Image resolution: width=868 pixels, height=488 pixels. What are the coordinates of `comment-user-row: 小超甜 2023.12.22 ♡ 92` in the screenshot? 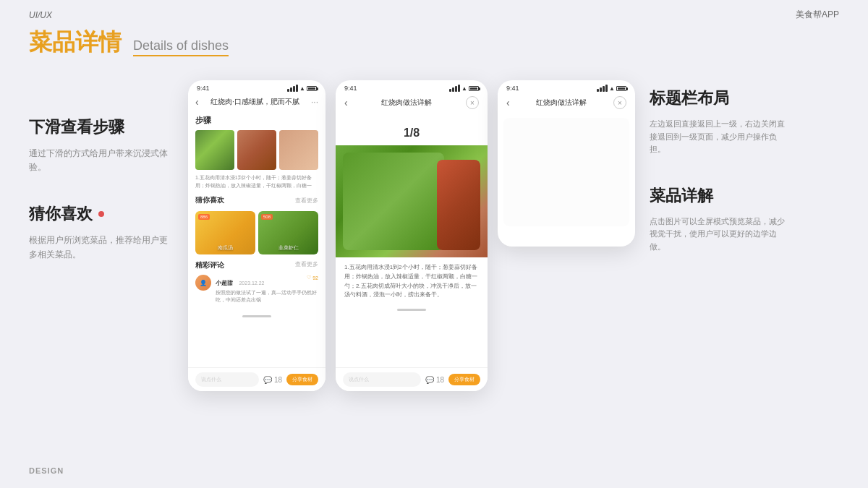 It's located at (267, 281).